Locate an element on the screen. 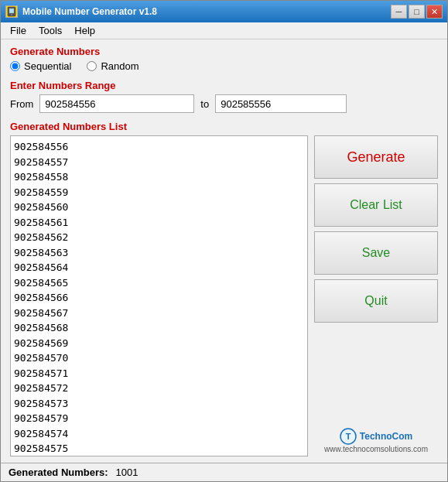 The height and width of the screenshot is (482, 448). app-icon is located at coordinates (12, 12).